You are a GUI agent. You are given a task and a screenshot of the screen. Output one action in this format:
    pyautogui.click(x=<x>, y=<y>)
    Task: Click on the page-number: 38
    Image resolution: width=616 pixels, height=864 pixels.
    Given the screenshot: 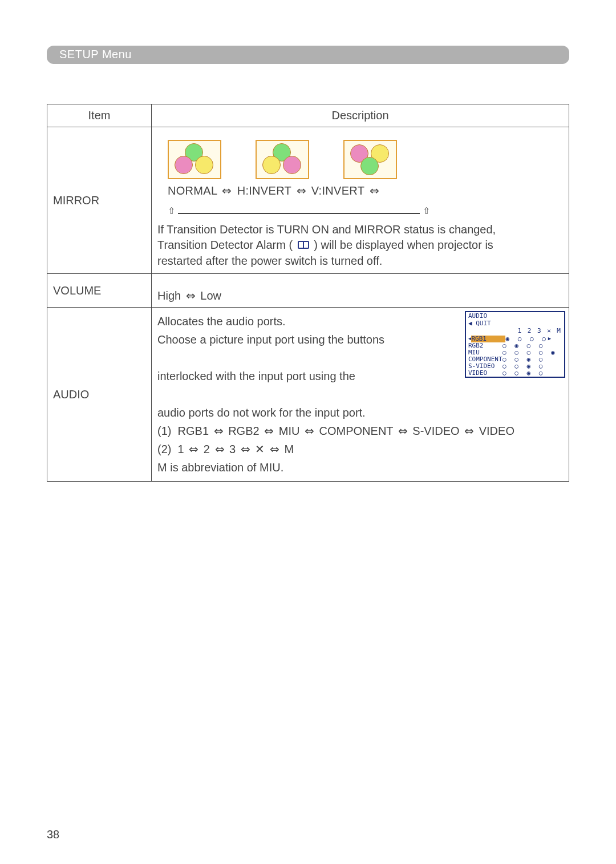 What is the action you would take?
    pyautogui.click(x=53, y=834)
    